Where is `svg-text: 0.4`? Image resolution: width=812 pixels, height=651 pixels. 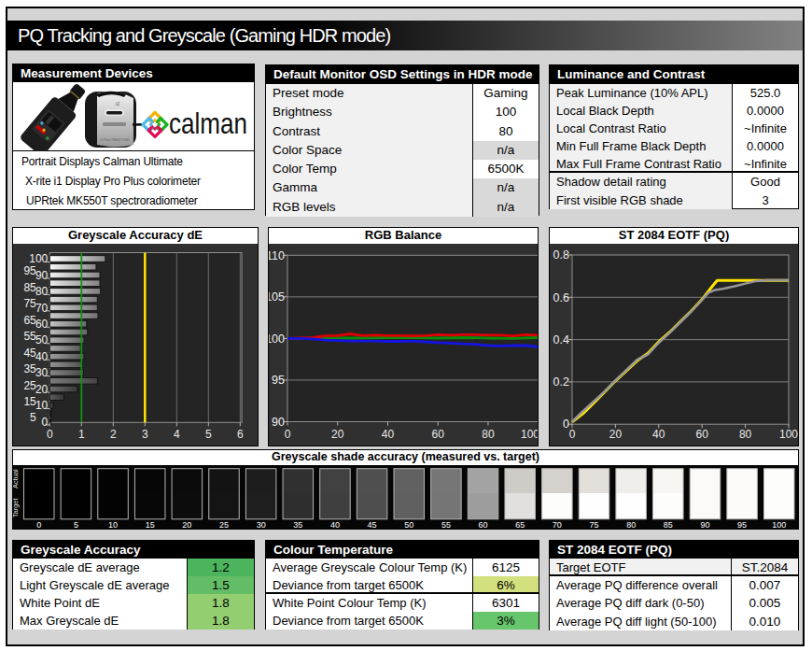 svg-text: 0.4 is located at coordinates (562, 340).